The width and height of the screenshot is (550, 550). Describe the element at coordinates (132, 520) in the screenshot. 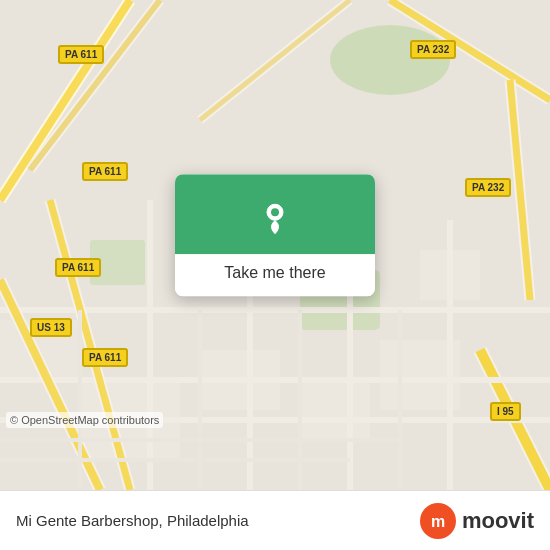

I see `location-label: Mi Gente Barbershop, Philadelphia` at that location.